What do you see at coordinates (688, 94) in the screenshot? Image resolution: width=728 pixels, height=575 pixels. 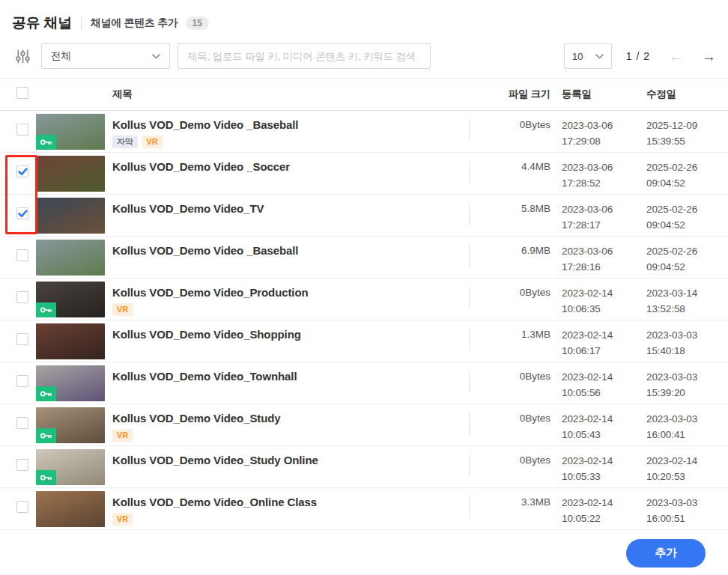 I see `column-header-modified: 수정일` at bounding box center [688, 94].